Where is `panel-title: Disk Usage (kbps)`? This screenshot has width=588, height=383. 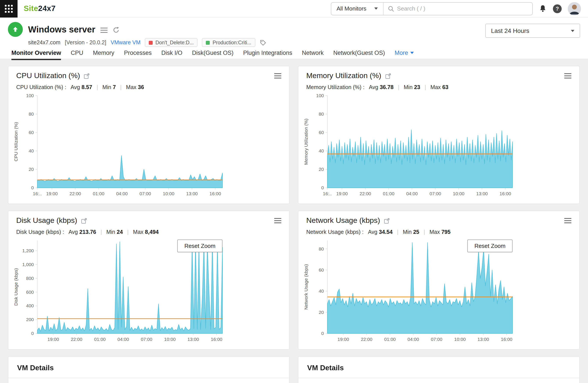
panel-title: Disk Usage (kbps) is located at coordinates (47, 221).